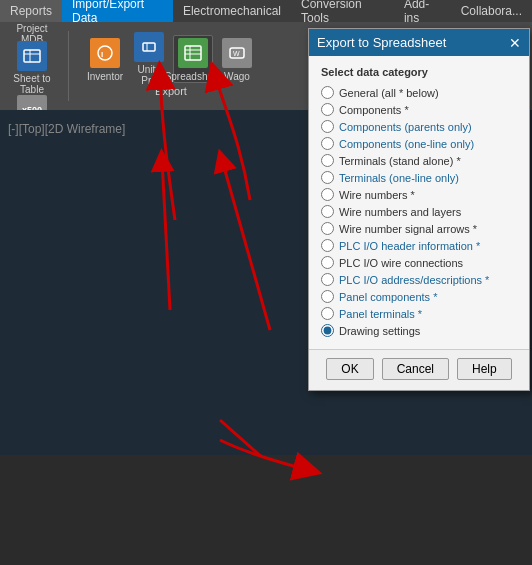  Describe the element at coordinates (328, 126) in the screenshot. I see `radio-components-parents` at that location.